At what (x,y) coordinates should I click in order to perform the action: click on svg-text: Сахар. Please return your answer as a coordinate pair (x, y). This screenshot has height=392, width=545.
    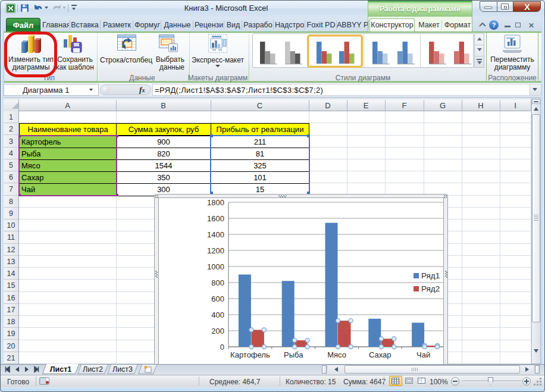
    Looking at the image, I should click on (380, 355).